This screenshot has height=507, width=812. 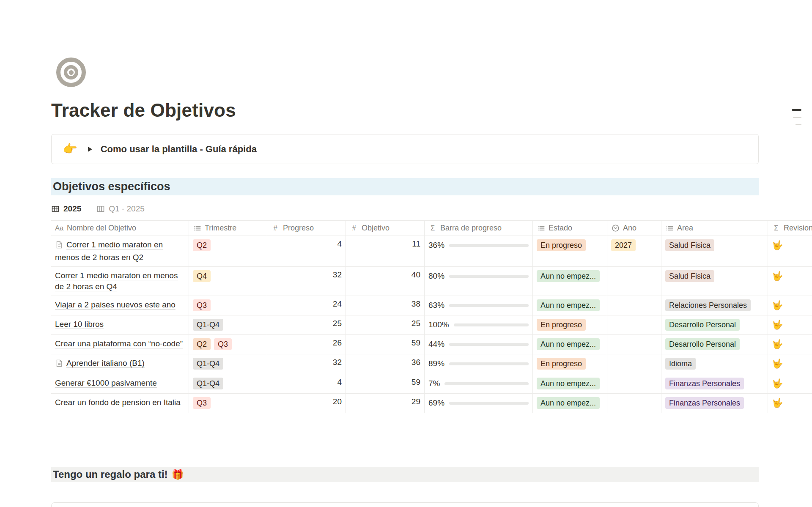 I want to click on progress-bar-cell: 7%, so click(x=479, y=384).